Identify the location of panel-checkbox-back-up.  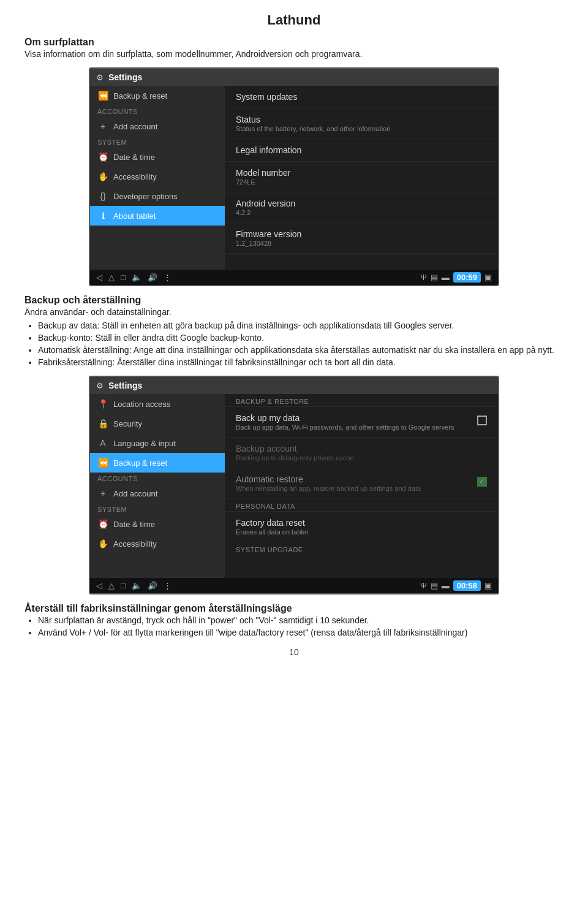
(482, 420).